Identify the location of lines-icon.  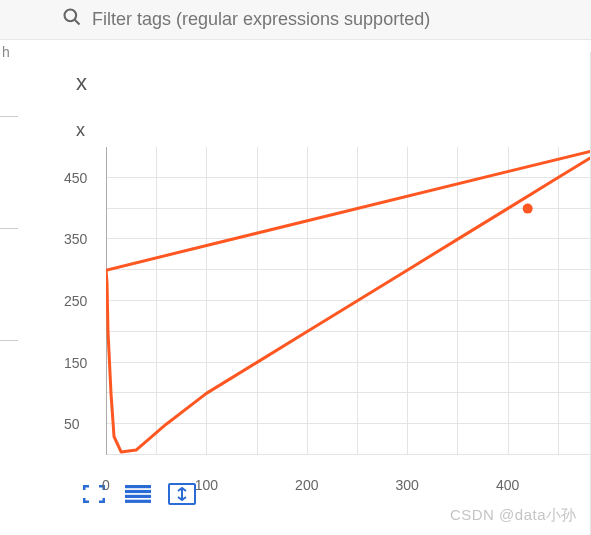
(138, 494).